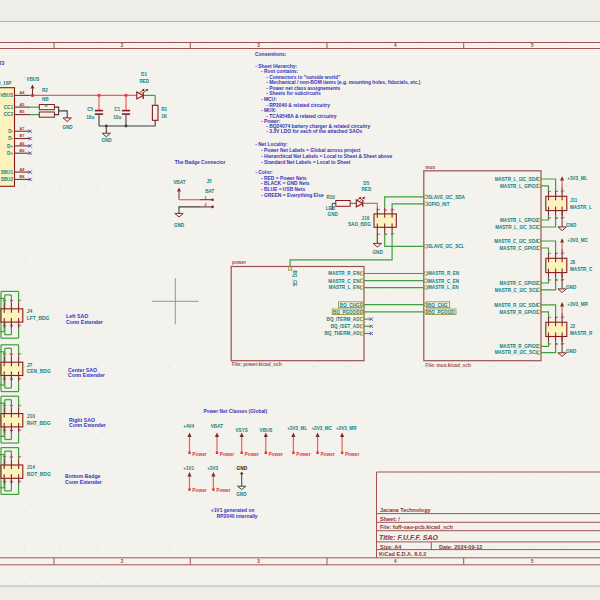 This screenshot has width=600, height=600. What do you see at coordinates (516, 228) in the screenshot?
I see `svg-text: MASTR_L_I2C_SCL` at bounding box center [516, 228].